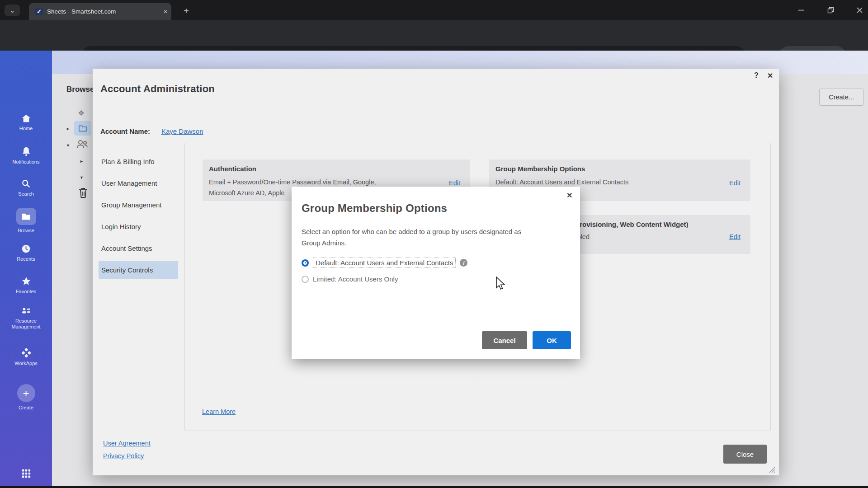 This screenshot has width=868, height=488. What do you see at coordinates (501, 284) in the screenshot?
I see `mouse-cursor` at bounding box center [501, 284].